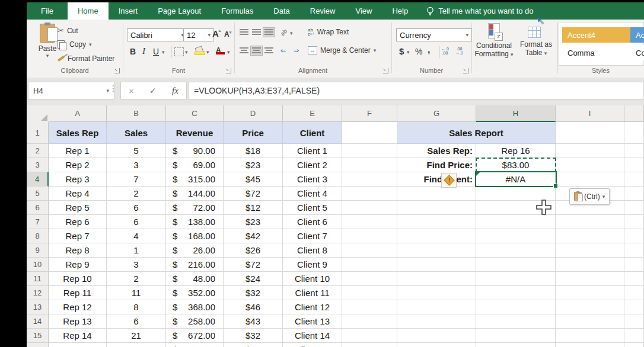 Image resolution: width=644 pixels, height=347 pixels. I want to click on bold-button: B, so click(133, 52).